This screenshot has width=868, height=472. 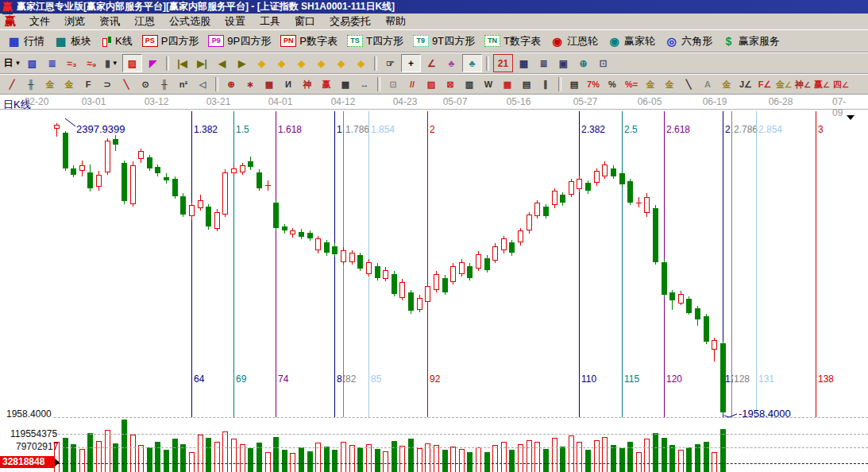 I want to click on diamond-compress-button: ◈, so click(x=321, y=64).